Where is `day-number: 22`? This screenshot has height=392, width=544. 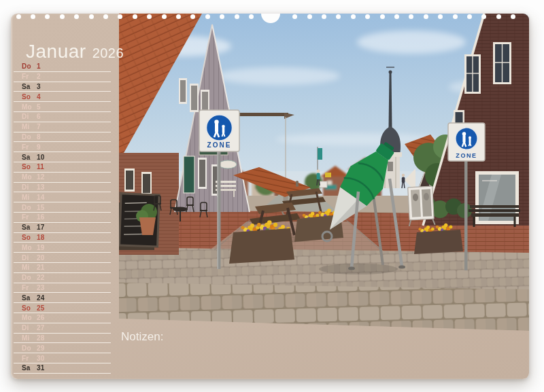
day-number: 22 is located at coordinates (41, 277).